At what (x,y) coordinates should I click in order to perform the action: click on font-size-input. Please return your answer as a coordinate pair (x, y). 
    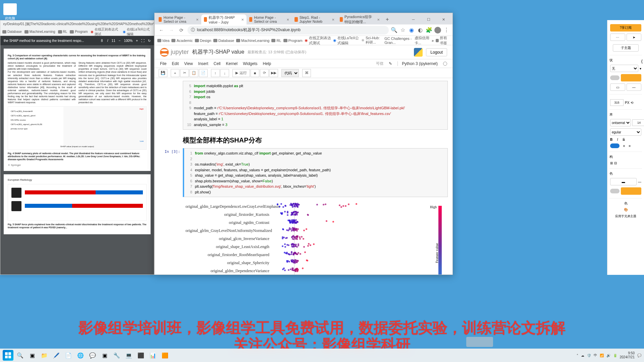
    Looking at the image, I should click on (638, 123).